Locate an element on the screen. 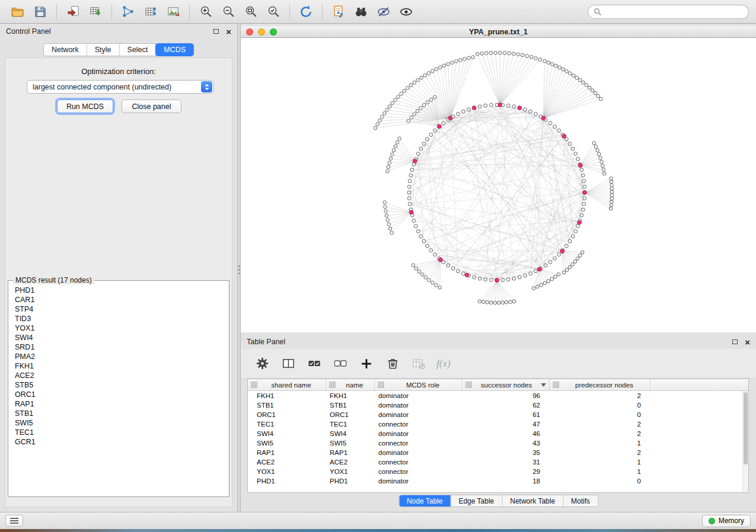 This screenshot has height=532, width=756. table-row: ORC1 ORC1 dominator 61 0 is located at coordinates (495, 415).